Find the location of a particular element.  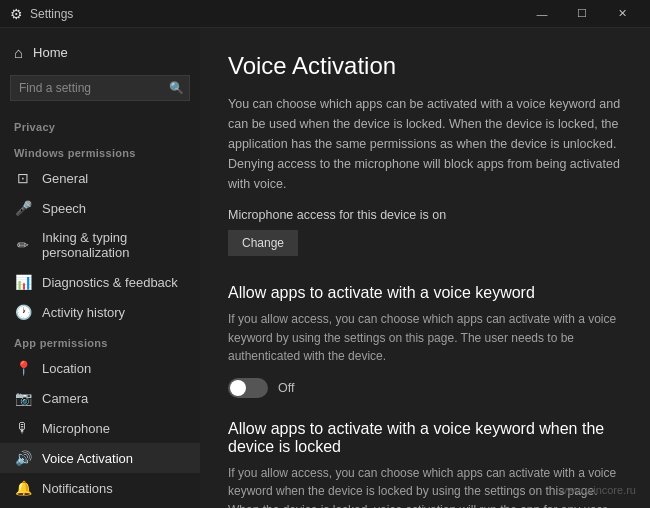

minimize-button: — is located at coordinates (542, 14).